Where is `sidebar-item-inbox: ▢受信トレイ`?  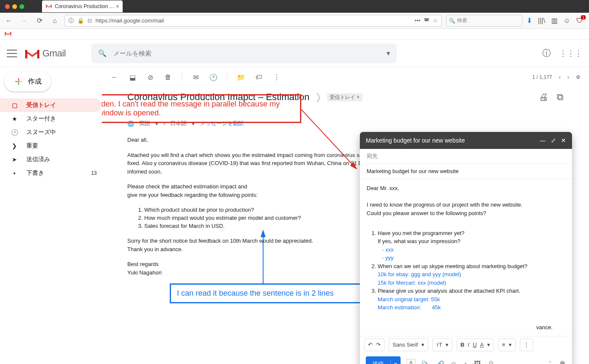
sidebar-item-inbox: ▢受信トレイ is located at coordinates (51, 105).